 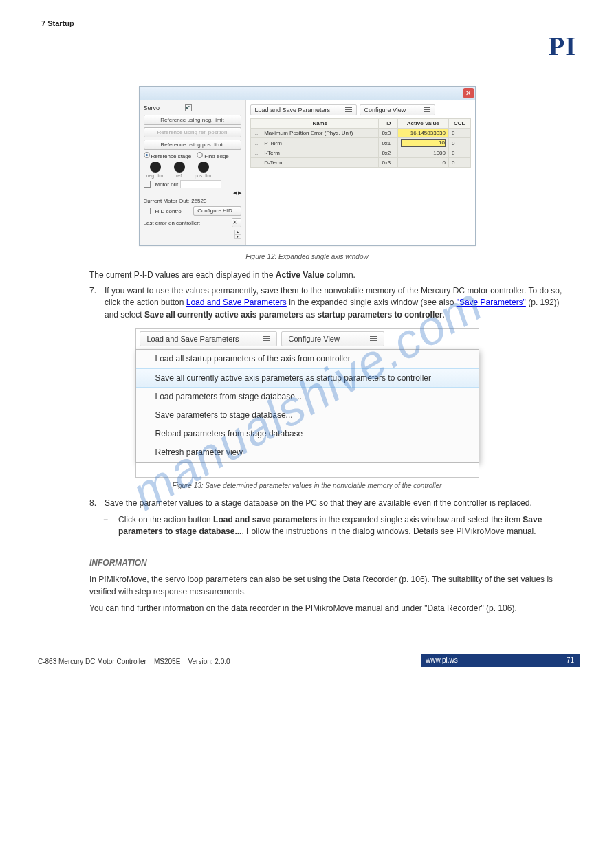 What do you see at coordinates (388, 143) in the screenshot?
I see `cell-id: 0x1` at bounding box center [388, 143].